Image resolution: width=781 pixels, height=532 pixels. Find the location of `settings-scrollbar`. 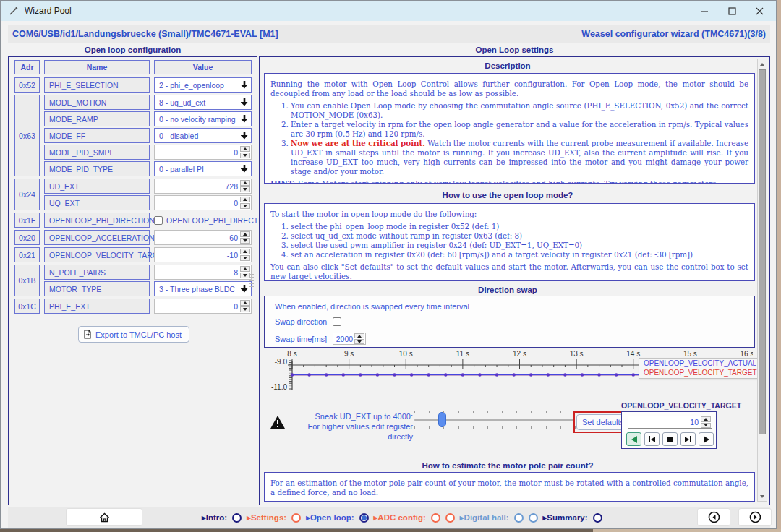

settings-scrollbar is located at coordinates (762, 280).